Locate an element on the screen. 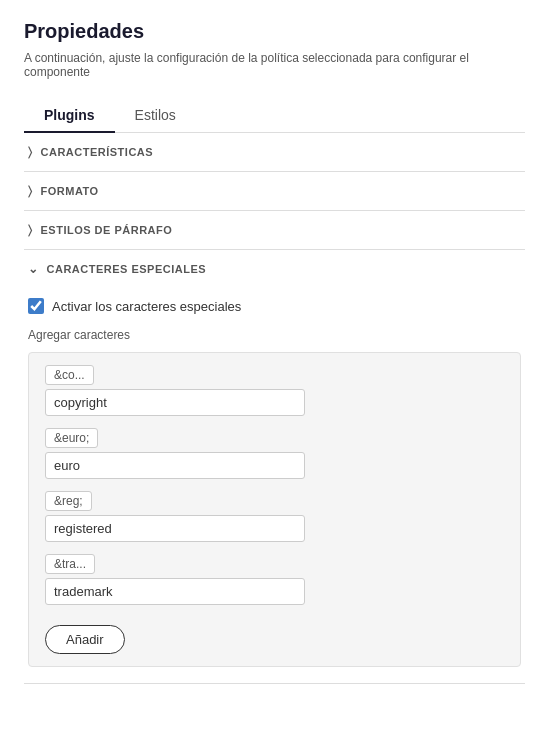  move-char-0-button is located at coordinates (500, 403).